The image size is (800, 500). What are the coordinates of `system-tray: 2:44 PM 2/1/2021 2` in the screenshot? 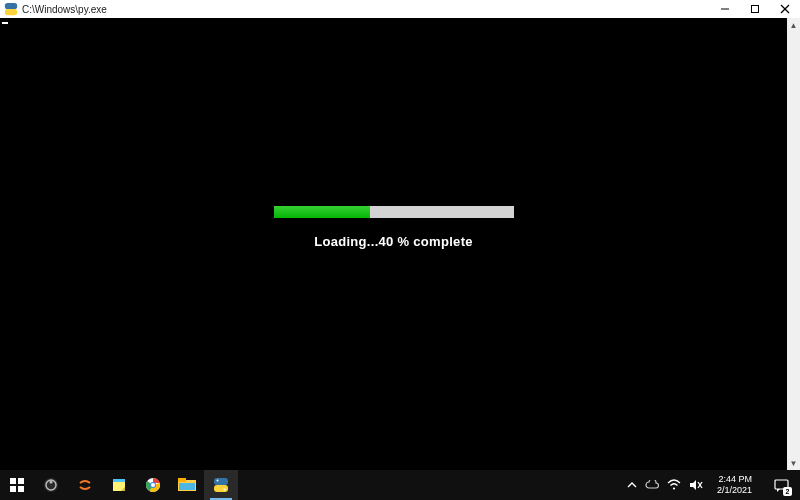 It's located at (712, 485).